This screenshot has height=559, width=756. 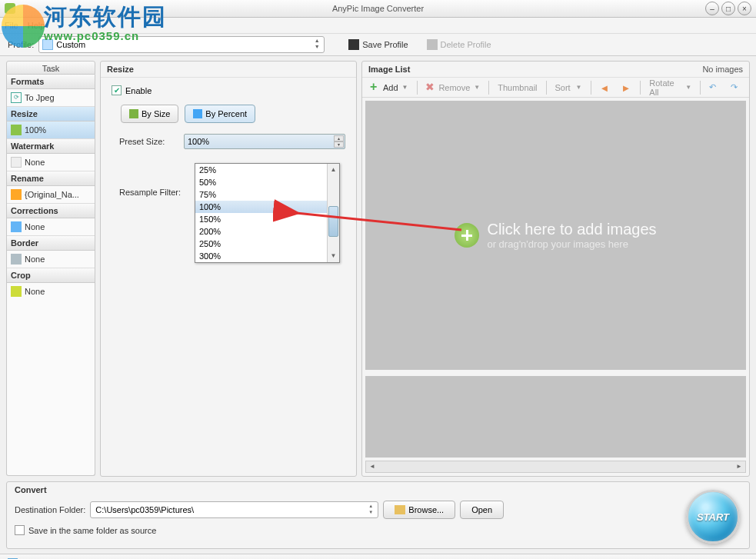 I want to click on dropdown-option: 200%, so click(x=261, y=231).